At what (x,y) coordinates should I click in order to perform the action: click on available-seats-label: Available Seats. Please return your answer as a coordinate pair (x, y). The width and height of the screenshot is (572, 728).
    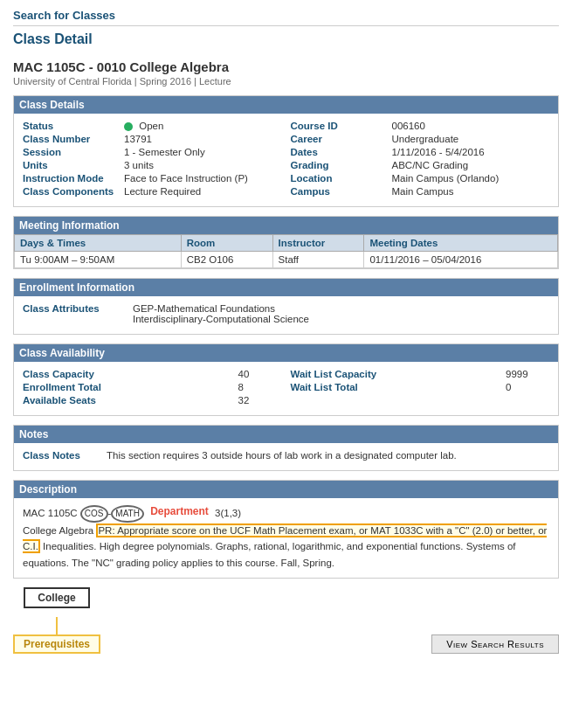
    Looking at the image, I should click on (59, 400).